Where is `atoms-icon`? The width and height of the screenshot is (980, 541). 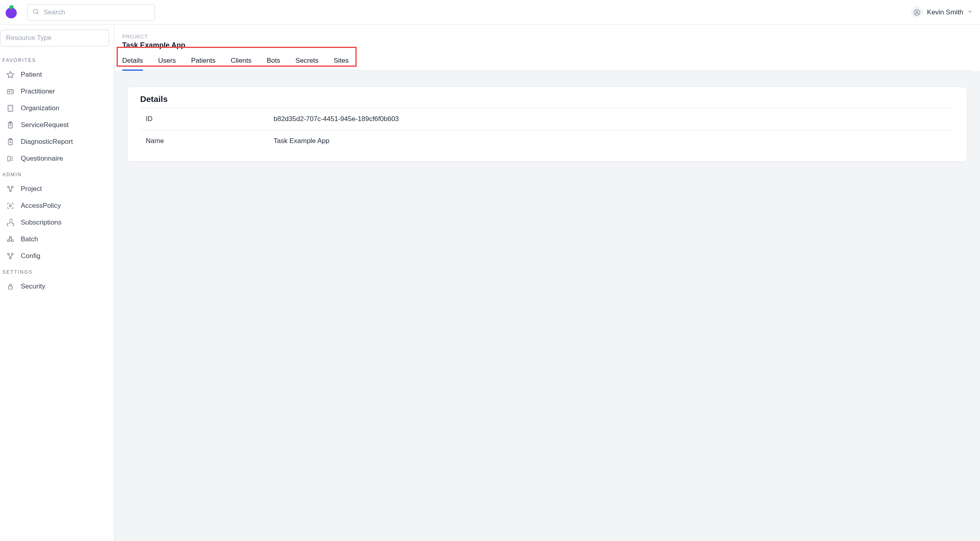
atoms-icon is located at coordinates (10, 239).